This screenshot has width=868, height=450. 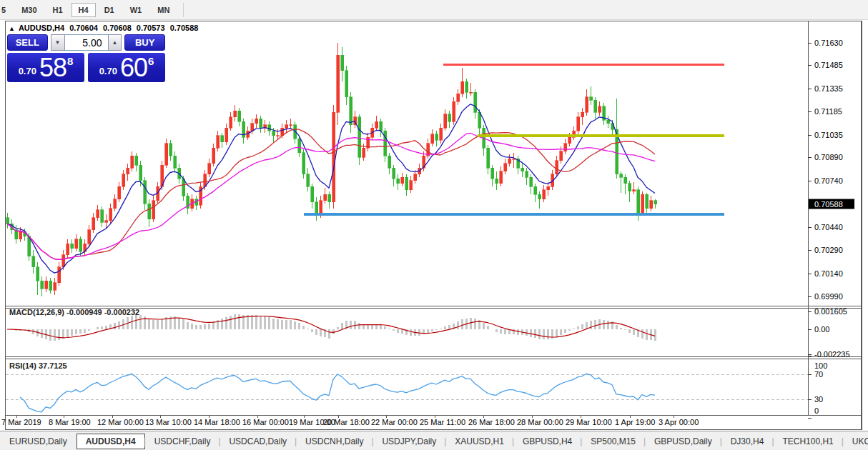 I want to click on ohlc-low: 0.70573, so click(x=151, y=28).